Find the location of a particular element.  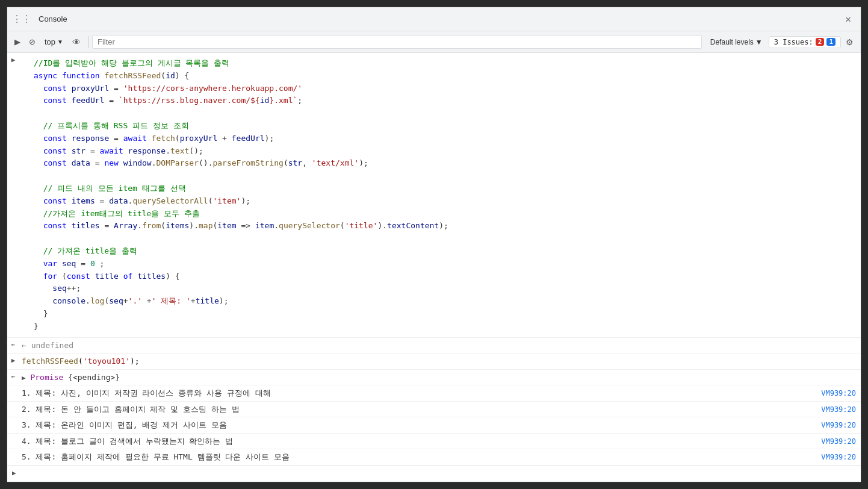

code-line-6: // 프록시를 통해 RSS 피드 정보 조회 is located at coordinates (446, 126).